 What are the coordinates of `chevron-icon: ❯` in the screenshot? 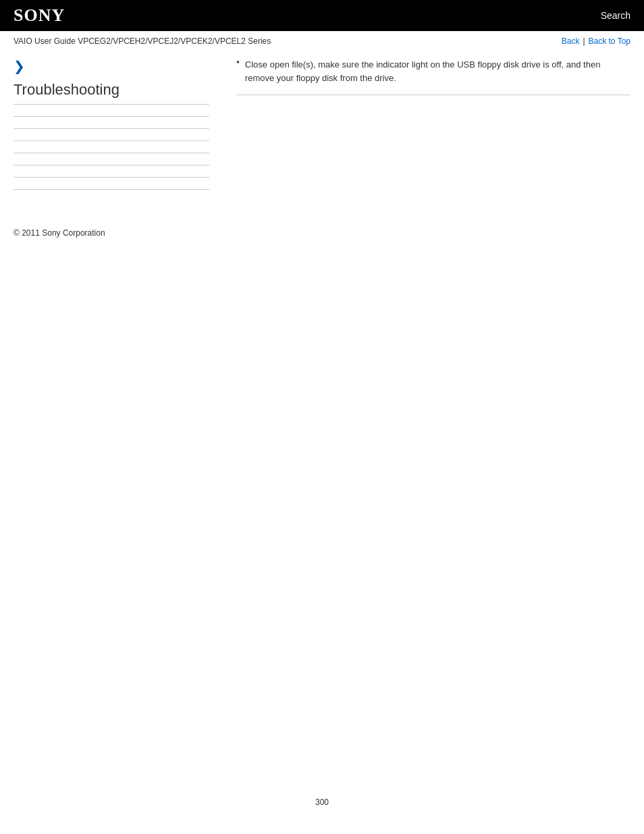 It's located at (111, 66).